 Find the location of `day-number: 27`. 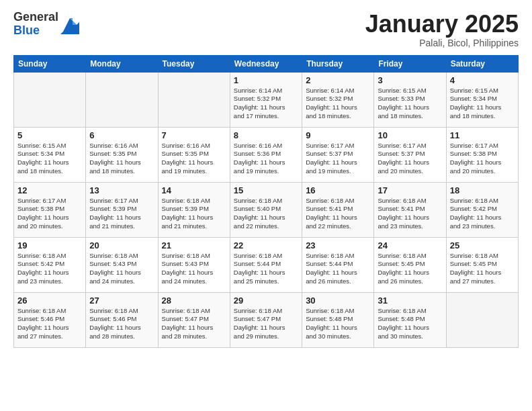

day-number: 27 is located at coordinates (122, 301).